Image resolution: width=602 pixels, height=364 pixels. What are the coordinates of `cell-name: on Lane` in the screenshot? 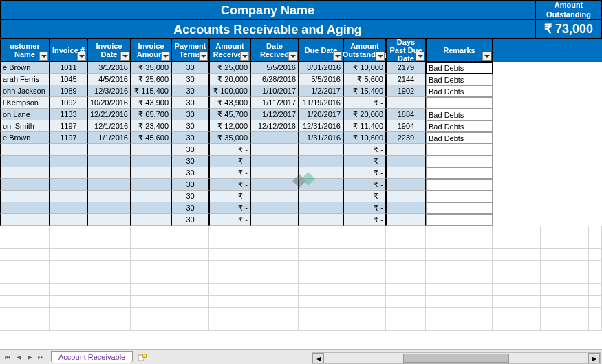 It's located at (25, 114).